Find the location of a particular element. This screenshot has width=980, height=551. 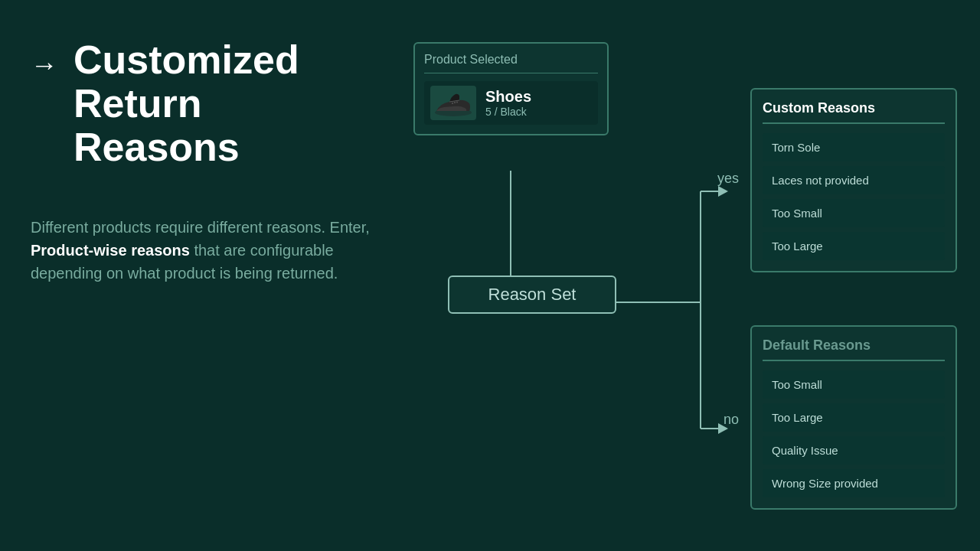

custom-reason-item-4: Too Large is located at coordinates (854, 246).